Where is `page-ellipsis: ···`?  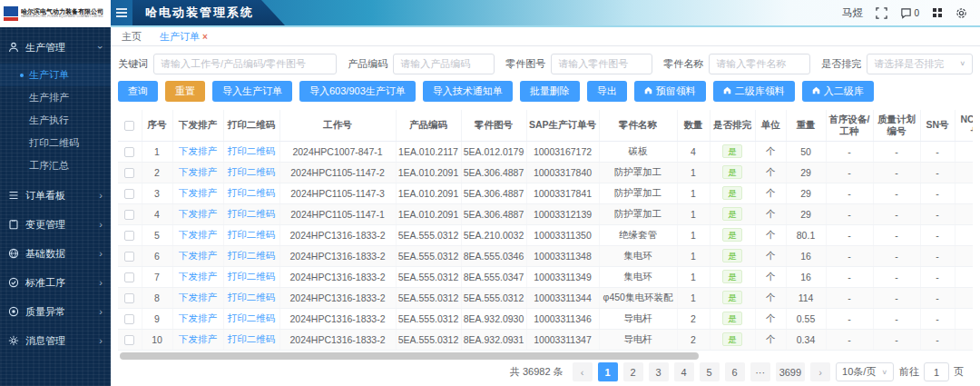
page-ellipsis: ··· is located at coordinates (760, 372).